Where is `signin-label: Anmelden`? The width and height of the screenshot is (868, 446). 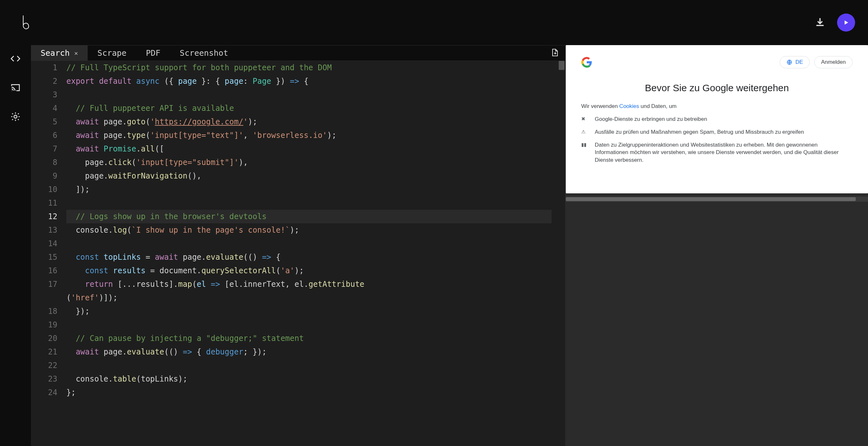
signin-label: Anmelden is located at coordinates (833, 62).